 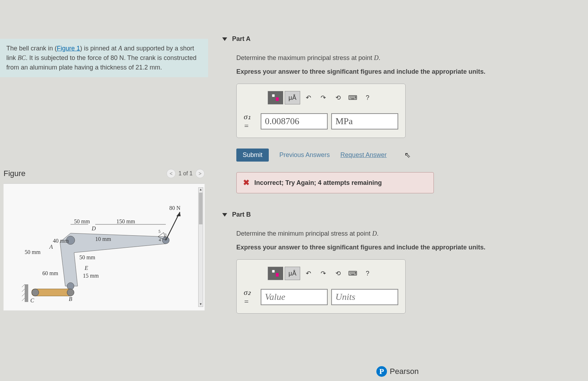 What do you see at coordinates (165, 235) in the screenshot?
I see `fig-tri-3: 3` at bounding box center [165, 235].